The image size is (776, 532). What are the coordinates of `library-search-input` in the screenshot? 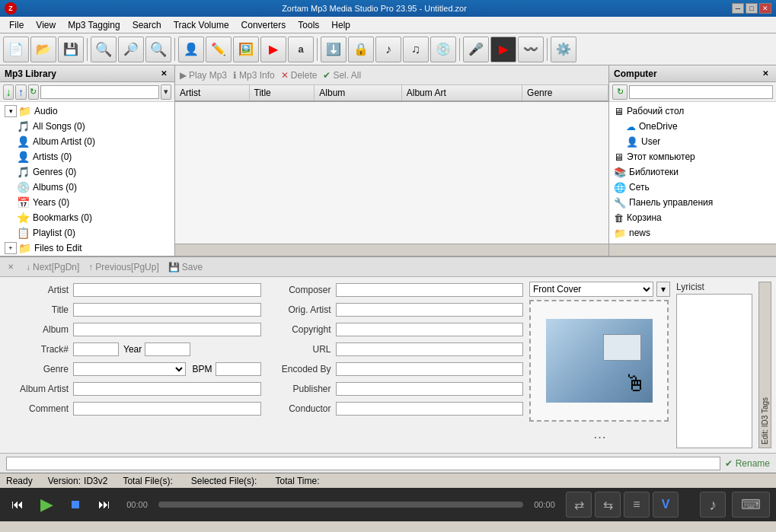 It's located at (100, 92).